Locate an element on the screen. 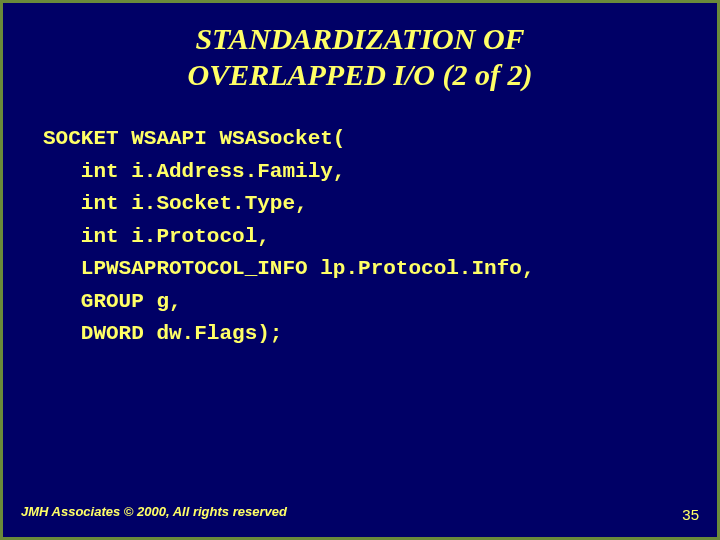 The height and width of the screenshot is (540, 720). title-line-2: OVERLAPPED I/O (2 of 2) is located at coordinates (360, 74).